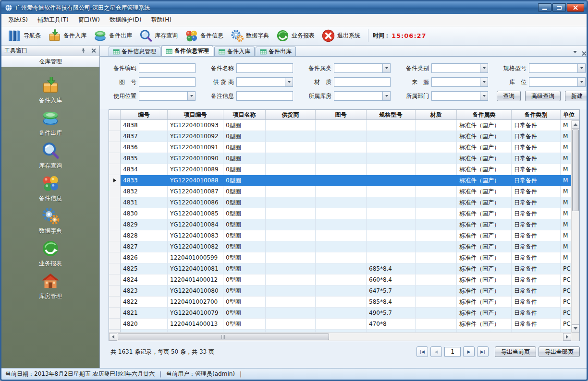 The height and width of the screenshot is (381, 588). What do you see at coordinates (576, 170) in the screenshot?
I see `vertical-scroll-thumb` at bounding box center [576, 170].